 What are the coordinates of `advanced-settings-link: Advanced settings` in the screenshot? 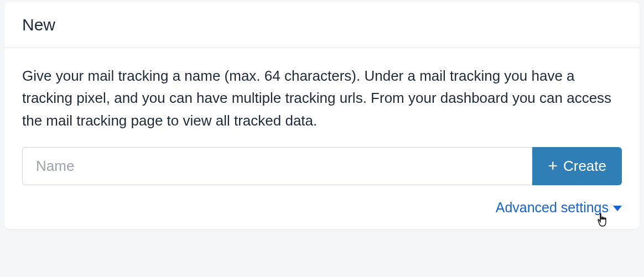 It's located at (559, 208).